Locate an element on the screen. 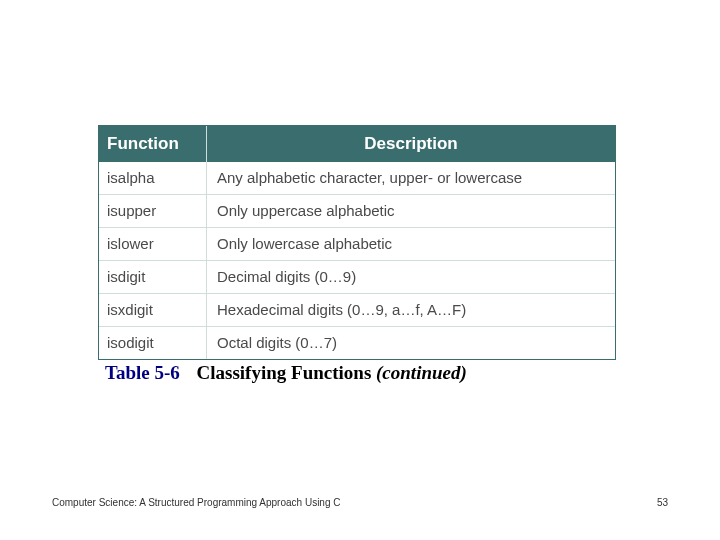 This screenshot has height=540, width=720. header-function: Function is located at coordinates (153, 144).